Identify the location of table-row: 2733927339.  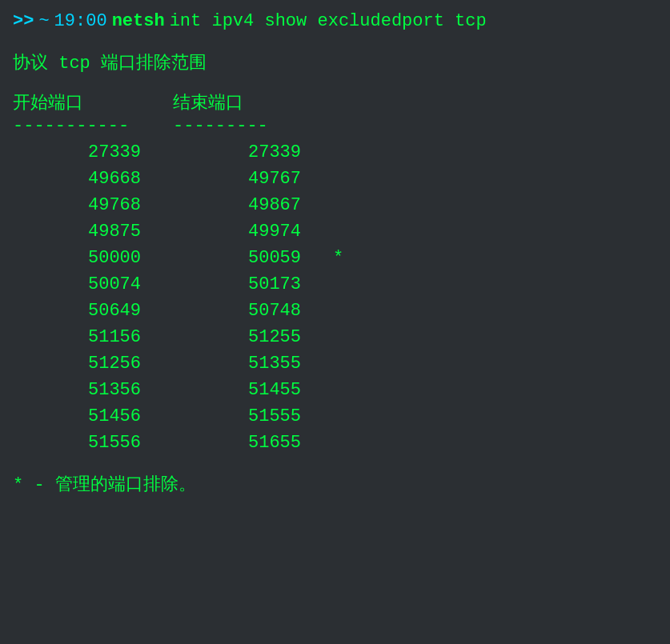
(335, 152).